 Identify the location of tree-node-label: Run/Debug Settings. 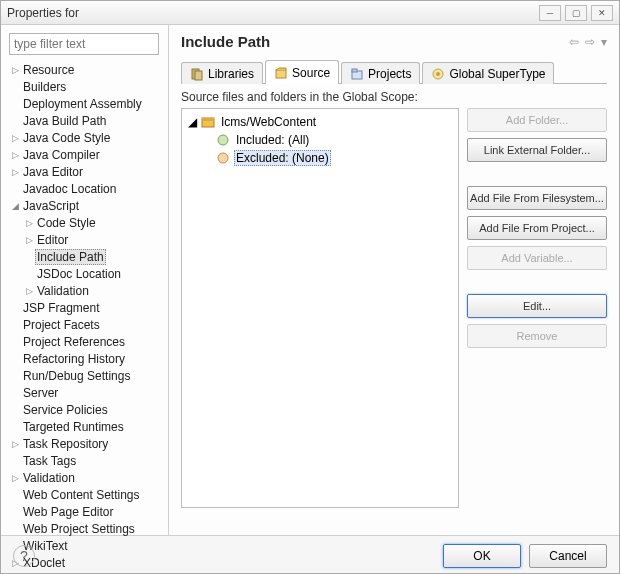
(76, 376).